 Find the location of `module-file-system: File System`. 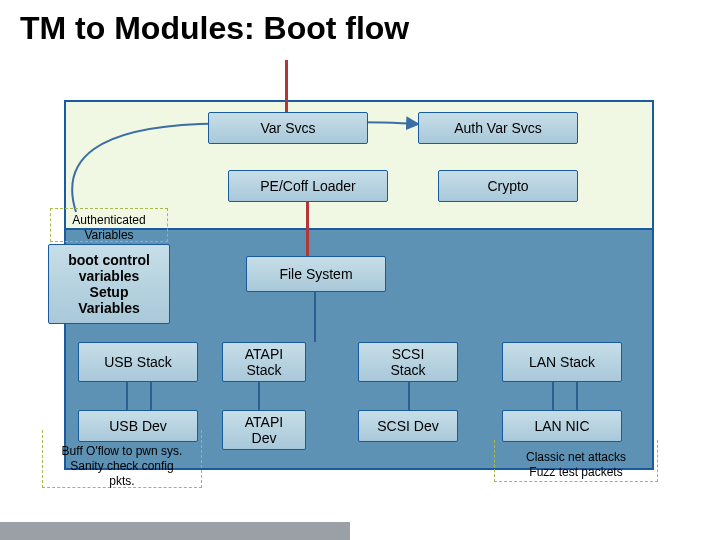

module-file-system: File System is located at coordinates (316, 274).